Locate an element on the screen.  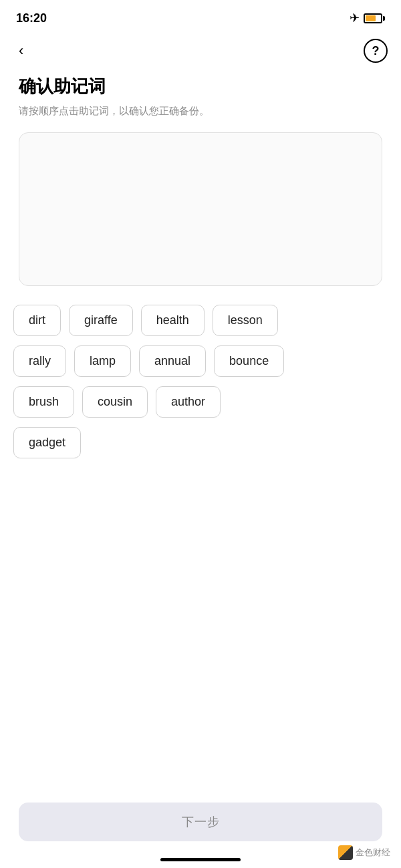
word-row-2: brushcousinauthor is located at coordinates (200, 402).